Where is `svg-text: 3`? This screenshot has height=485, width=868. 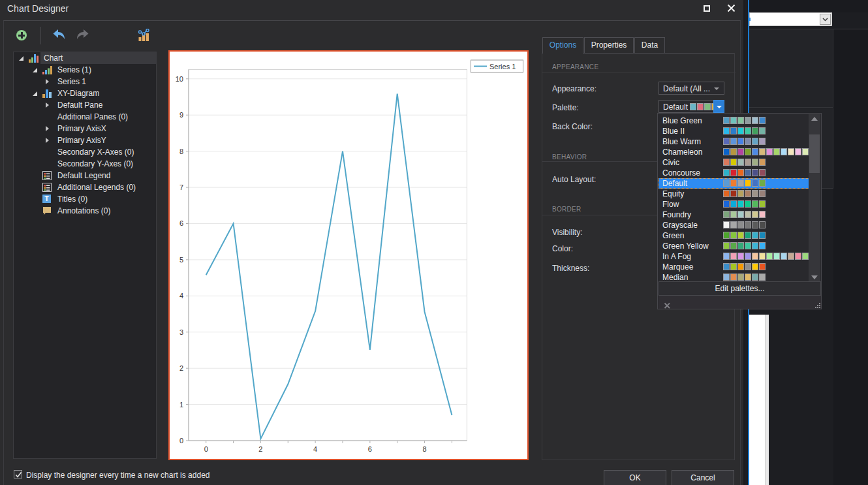
svg-text: 3 is located at coordinates (181, 332).